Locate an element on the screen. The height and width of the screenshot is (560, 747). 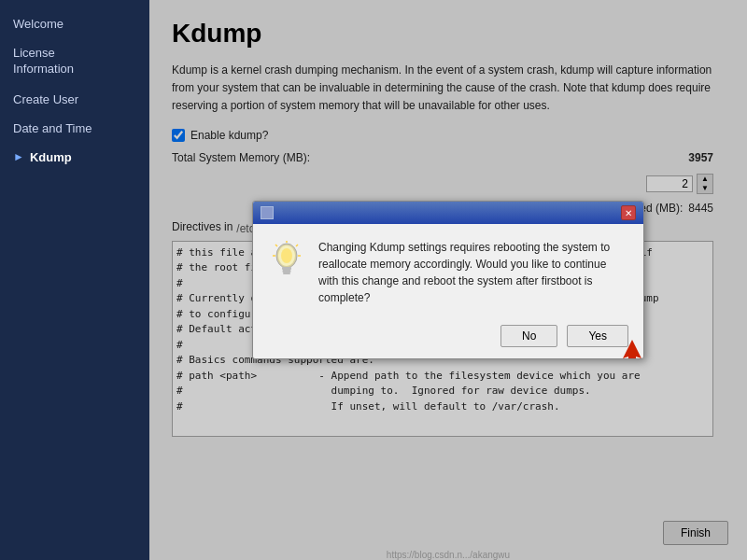
sidebar-item-create-user-label: Create User is located at coordinates (46, 99).